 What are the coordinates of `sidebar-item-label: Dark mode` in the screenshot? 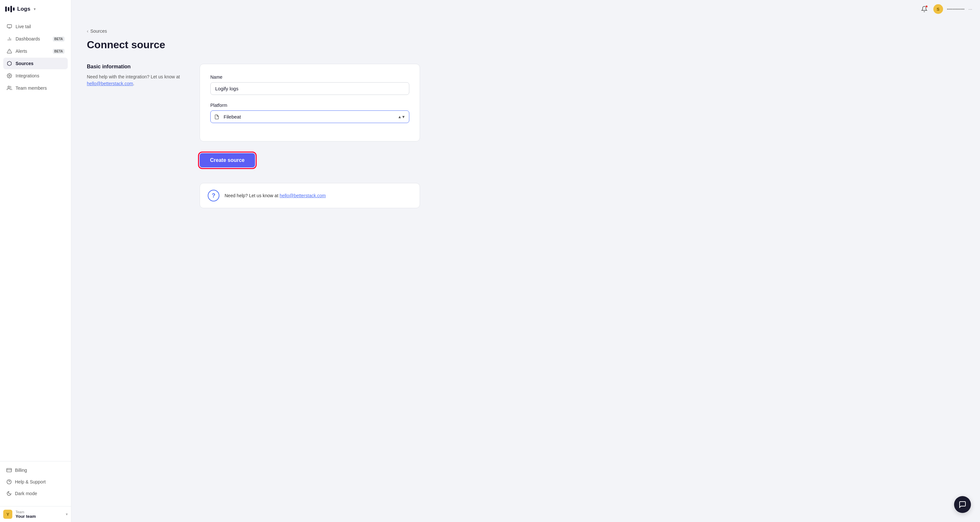 It's located at (26, 493).